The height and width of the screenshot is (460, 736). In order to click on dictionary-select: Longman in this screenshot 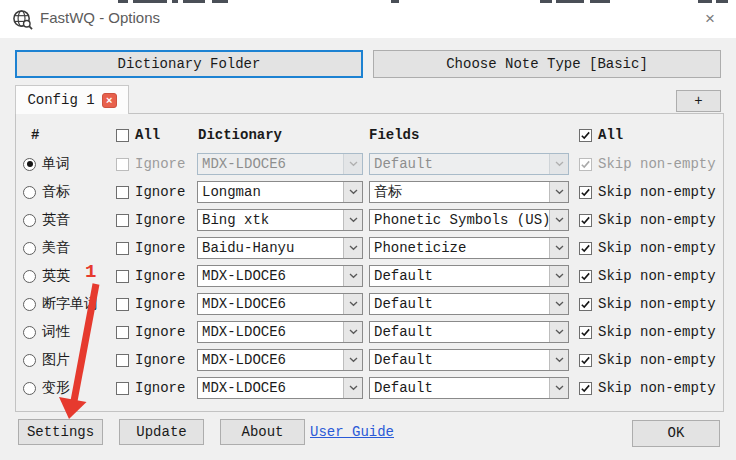, I will do `click(280, 192)`.